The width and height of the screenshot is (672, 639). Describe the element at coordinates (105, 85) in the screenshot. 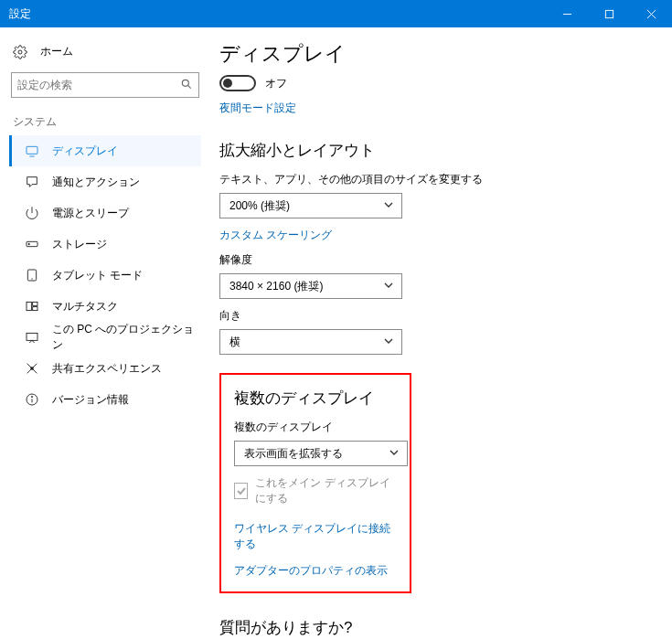

I see `search-input` at that location.